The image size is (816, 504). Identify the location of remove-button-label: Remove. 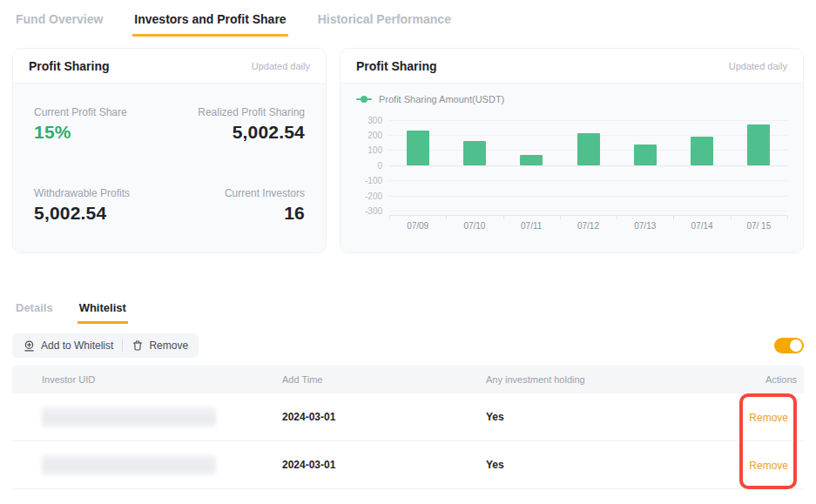
(169, 346).